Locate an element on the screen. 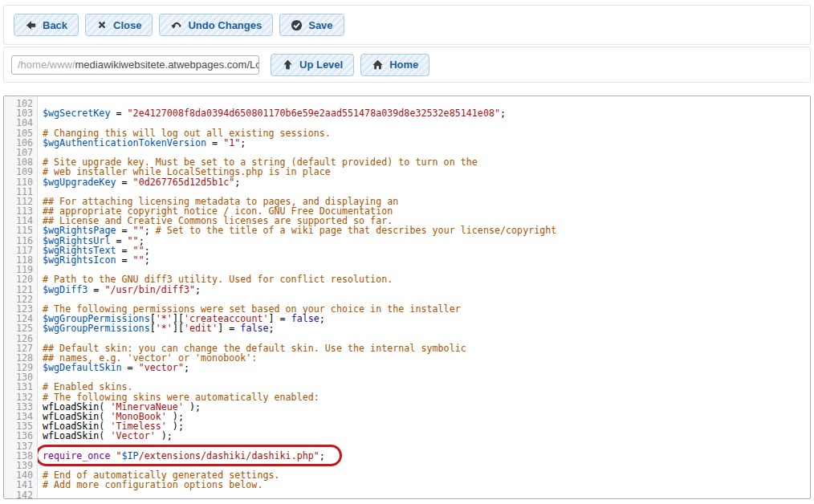 This screenshot has width=814, height=504. line-number: 120 is located at coordinates (18, 279).